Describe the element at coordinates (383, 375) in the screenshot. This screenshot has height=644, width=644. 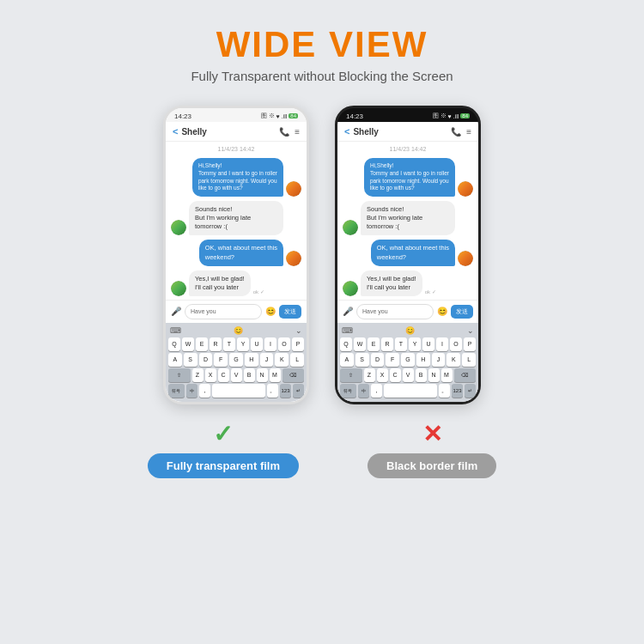
I see `key-x-r: X` at that location.